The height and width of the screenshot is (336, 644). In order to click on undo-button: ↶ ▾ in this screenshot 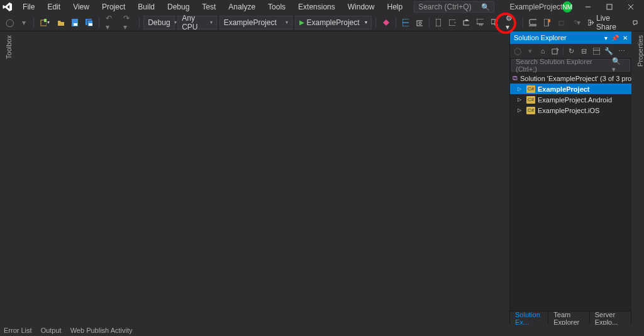, I will do `click(111, 23)`.